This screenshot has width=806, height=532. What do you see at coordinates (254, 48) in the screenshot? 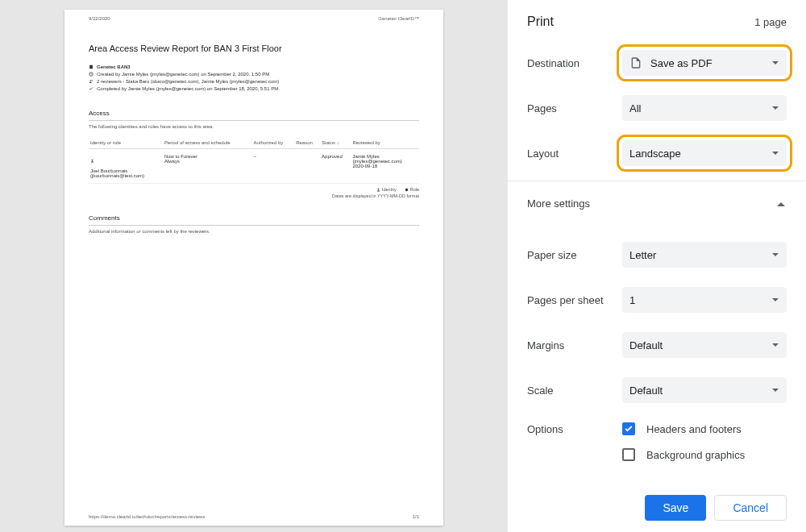
I see `report-title: Area Access Review Report for BAN 3 Firs…` at bounding box center [254, 48].